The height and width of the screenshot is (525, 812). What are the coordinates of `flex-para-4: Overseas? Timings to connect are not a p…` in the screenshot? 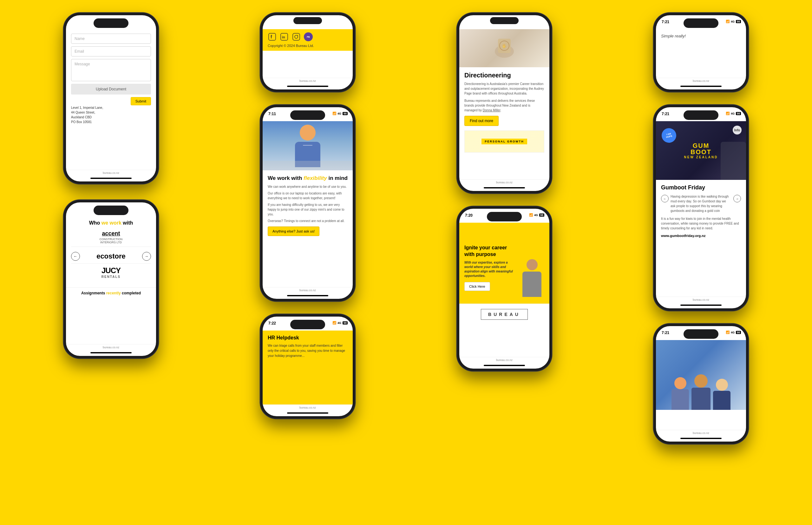 It's located at (307, 221).